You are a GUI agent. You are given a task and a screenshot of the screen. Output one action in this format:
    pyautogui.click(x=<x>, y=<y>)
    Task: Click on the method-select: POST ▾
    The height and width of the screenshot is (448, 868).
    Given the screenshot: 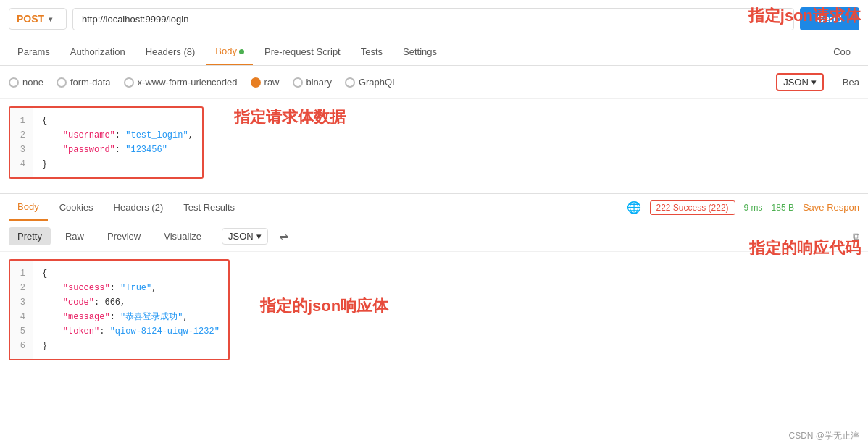 What is the action you would take?
    pyautogui.click(x=38, y=19)
    